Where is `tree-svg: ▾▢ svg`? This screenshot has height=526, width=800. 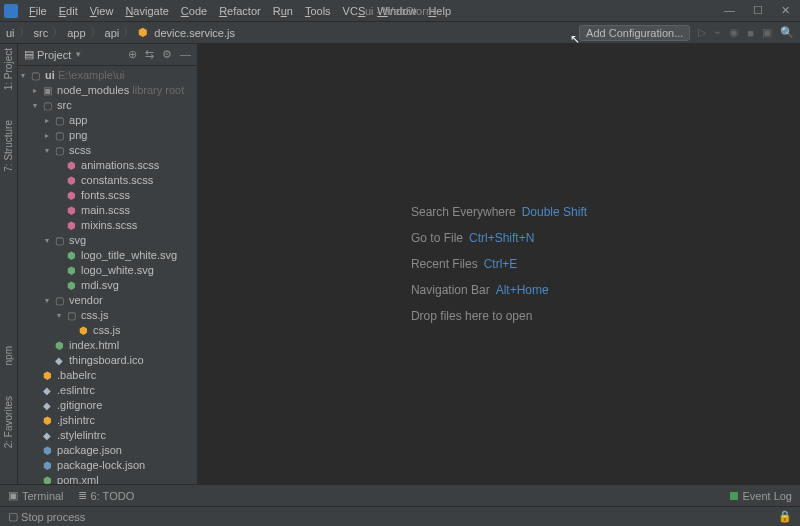 tree-svg: ▾▢ svg is located at coordinates (108, 240).